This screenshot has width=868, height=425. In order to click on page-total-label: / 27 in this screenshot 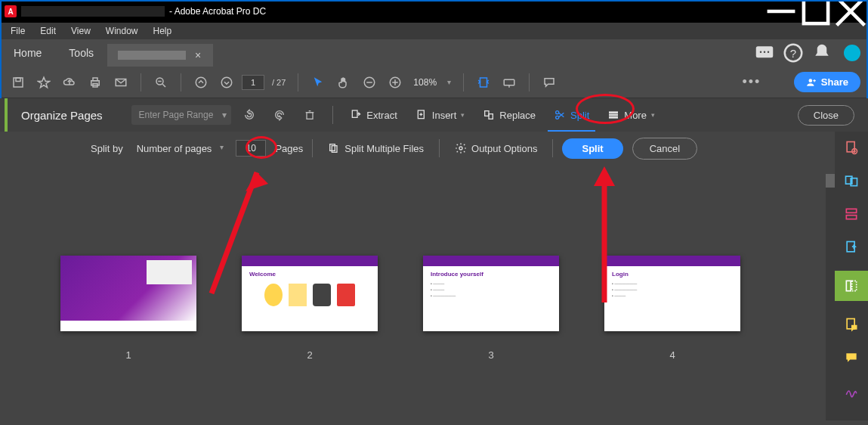, I will do `click(279, 82)`.